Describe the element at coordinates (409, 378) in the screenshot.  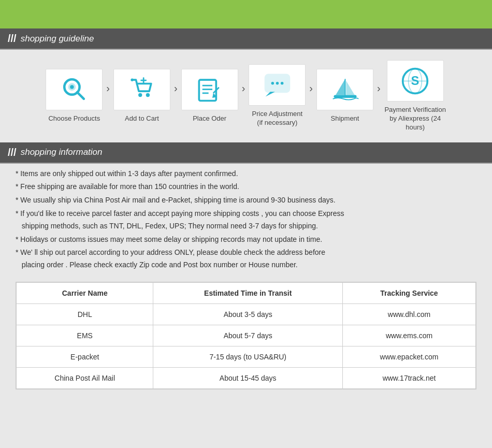
I see `tracking-china-post: www.17track.net` at that location.